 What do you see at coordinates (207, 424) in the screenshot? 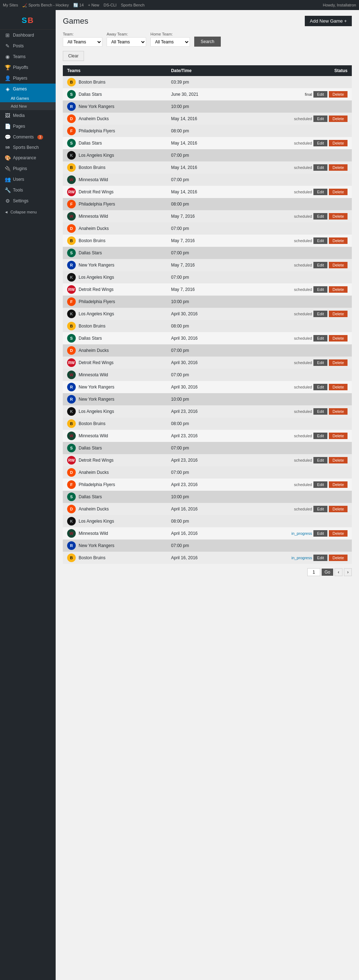
I see `table-row: B Boston Bruins 08:00 pm` at bounding box center [207, 424].